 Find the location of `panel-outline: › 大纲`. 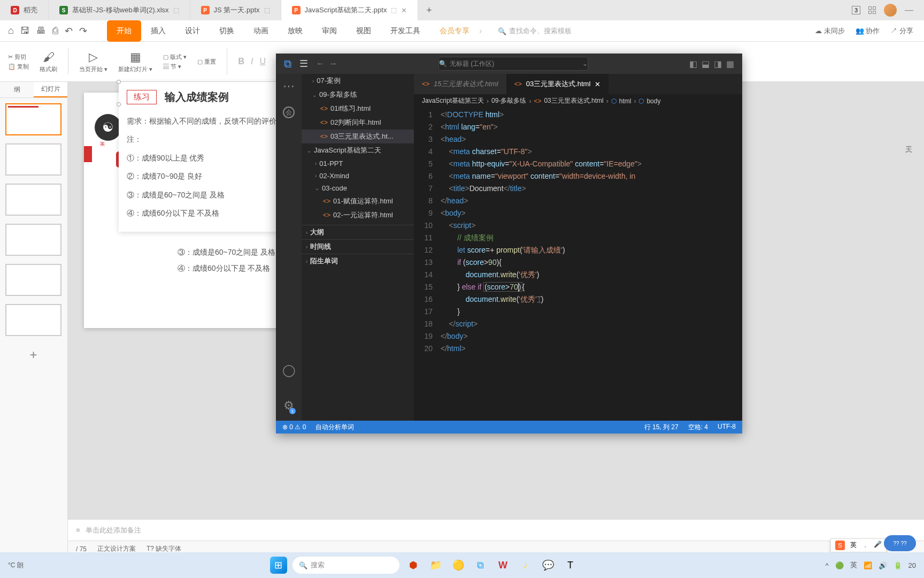

panel-outline: › 大纲 is located at coordinates (358, 232).